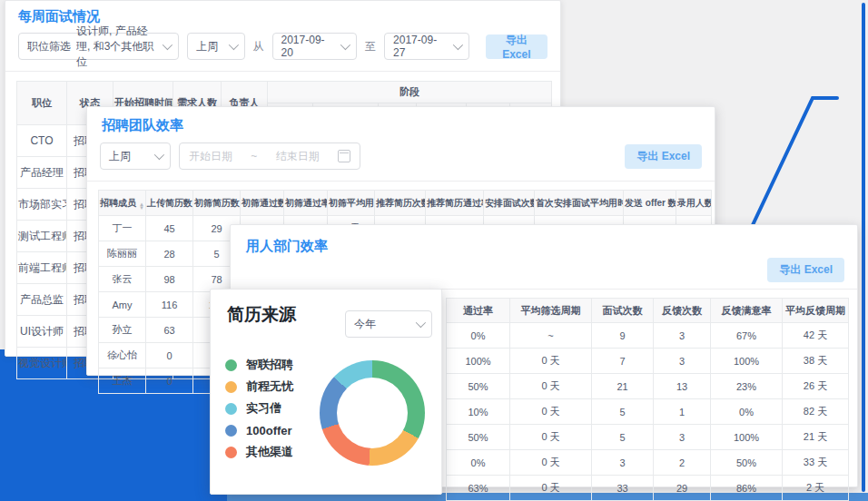  What do you see at coordinates (579, 203) in the screenshot?
I see `column-header: 首次安排面试平均用时` at bounding box center [579, 203].